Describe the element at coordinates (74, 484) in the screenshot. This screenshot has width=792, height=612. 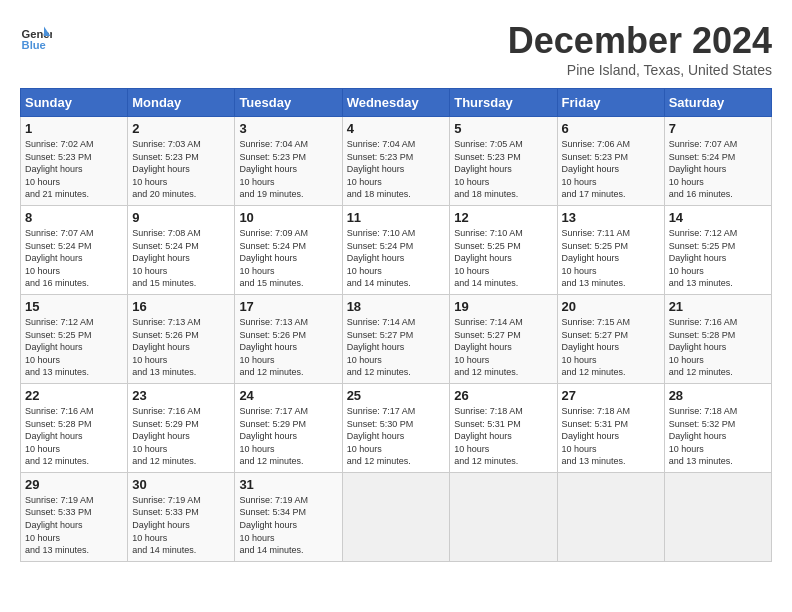
I see `day-number: 29` at that location.